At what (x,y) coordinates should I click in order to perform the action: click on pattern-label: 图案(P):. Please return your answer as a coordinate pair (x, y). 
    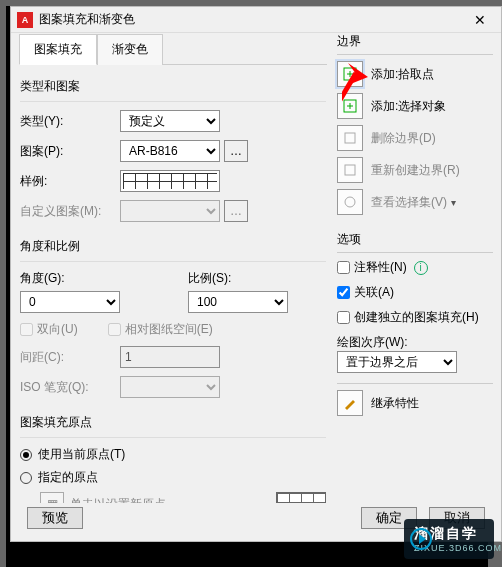
    Looking at the image, I should click on (70, 152).